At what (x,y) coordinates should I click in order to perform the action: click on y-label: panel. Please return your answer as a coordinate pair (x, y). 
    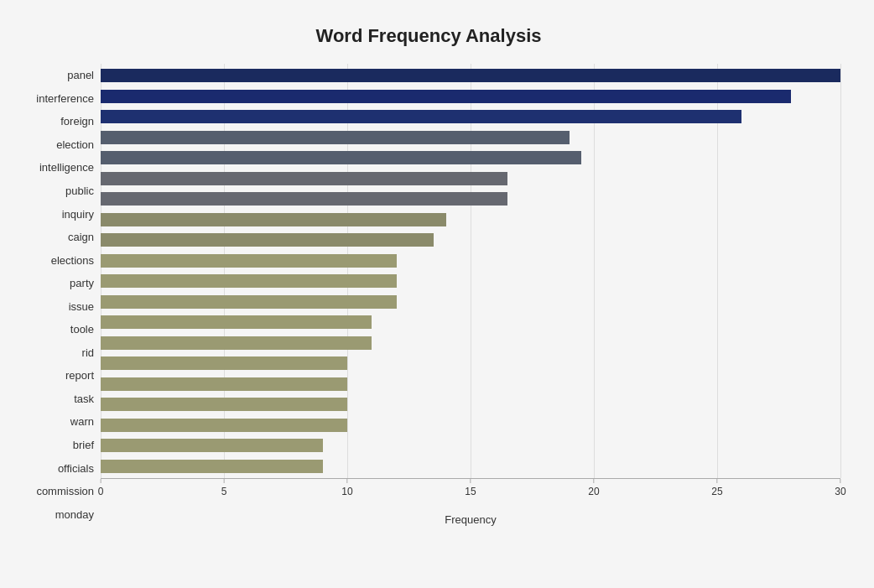
    Looking at the image, I should click on (81, 75).